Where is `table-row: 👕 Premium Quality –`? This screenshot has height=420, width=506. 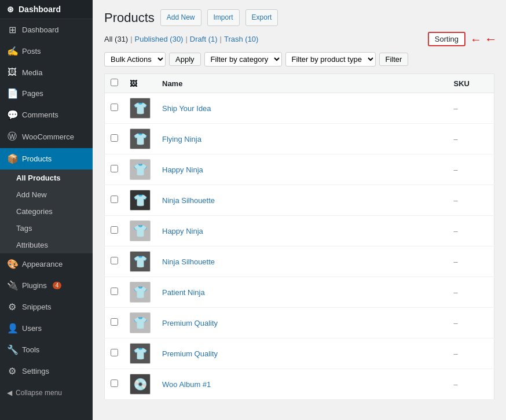
table-row: 👕 Premium Quality – is located at coordinates (300, 354).